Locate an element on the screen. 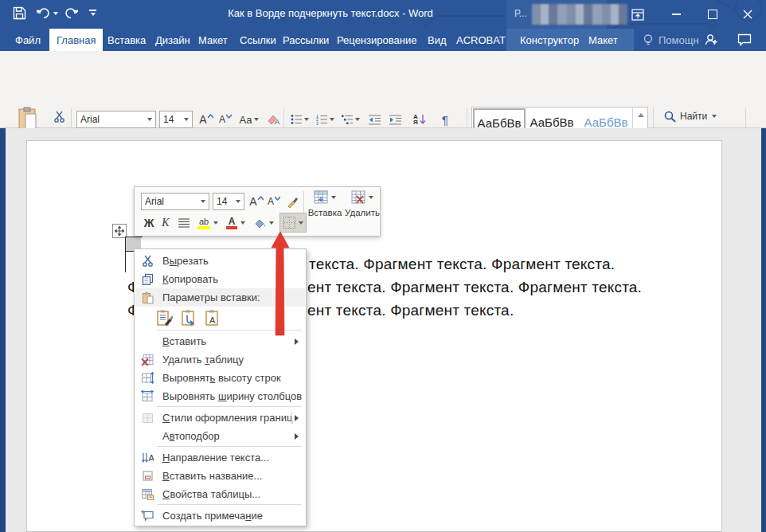 The image size is (766, 532). bullets-button is located at coordinates (299, 119).